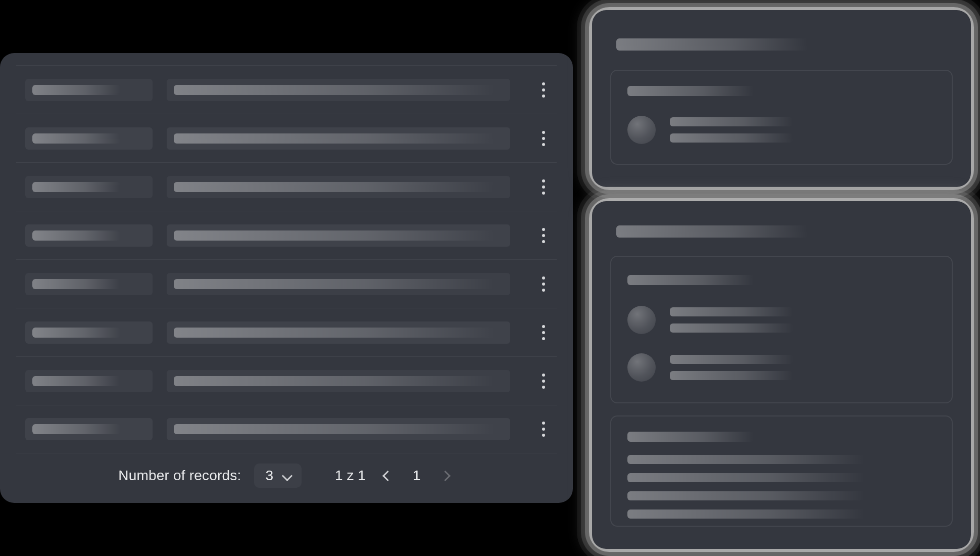 This screenshot has height=556, width=980. Describe the element at coordinates (287, 476) in the screenshot. I see `chevron-down-icon` at that location.